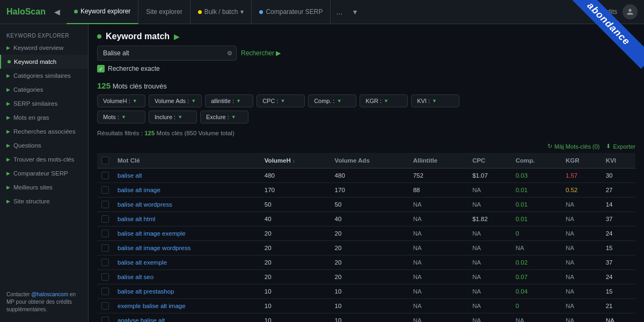 The width and height of the screenshot is (644, 322). Describe the element at coordinates (607, 12) in the screenshot. I see `credits-button: Crédits` at that location.